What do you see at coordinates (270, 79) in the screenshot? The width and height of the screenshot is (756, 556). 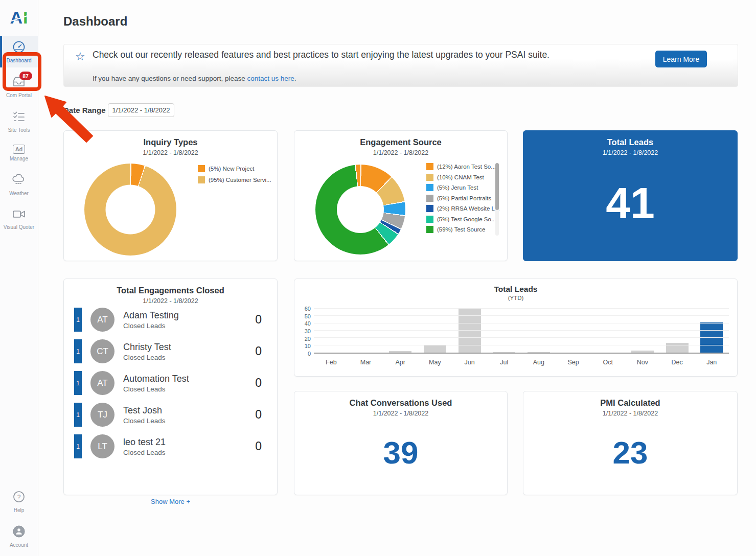 I see `contact-us-link: contact us here` at bounding box center [270, 79].